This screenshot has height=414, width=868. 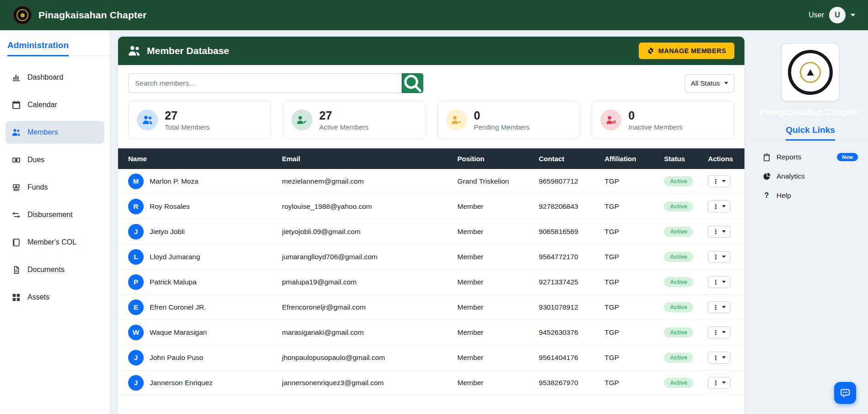 I want to click on manage-members-button: MANAGE MEMBERS, so click(x=686, y=51).